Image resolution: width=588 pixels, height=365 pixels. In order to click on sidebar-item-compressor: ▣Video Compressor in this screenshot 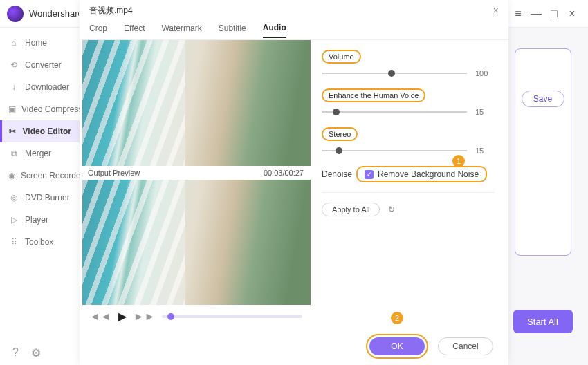, I will do `click(40, 109)`.